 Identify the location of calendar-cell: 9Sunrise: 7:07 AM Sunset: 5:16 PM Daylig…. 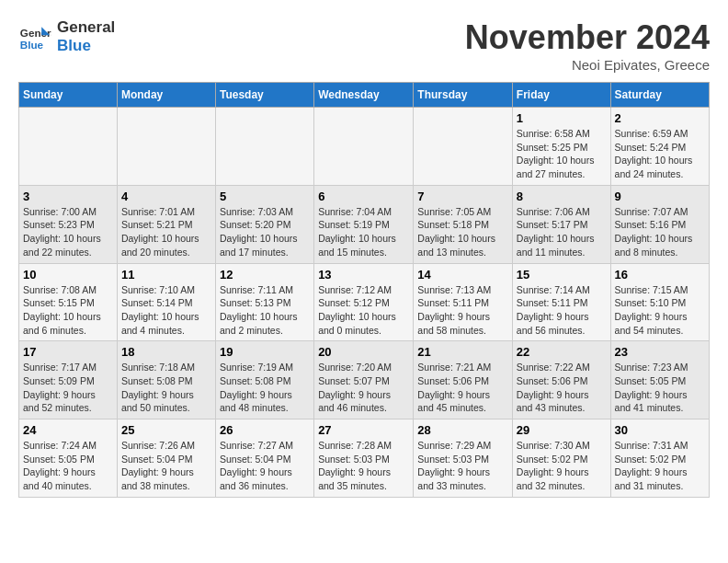
(660, 224).